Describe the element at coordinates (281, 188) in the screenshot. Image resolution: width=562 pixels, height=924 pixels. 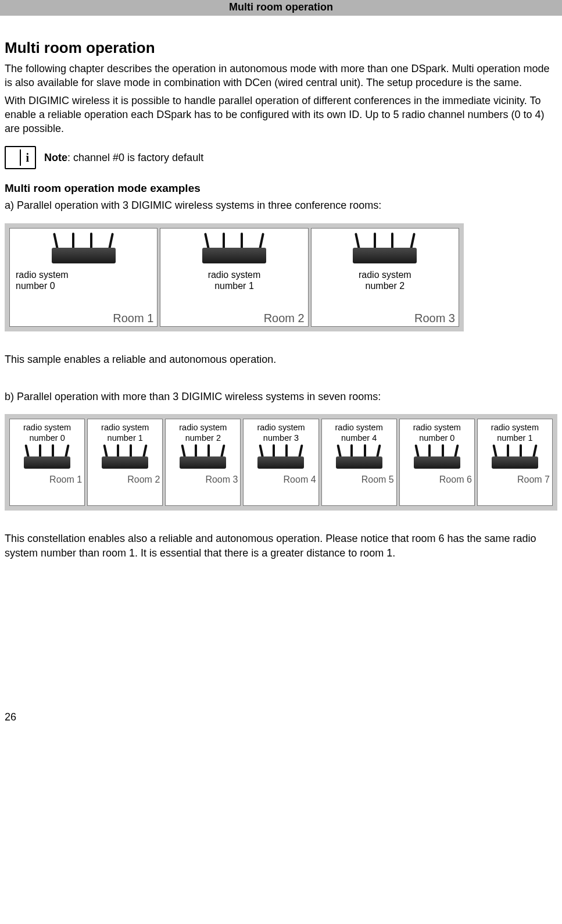
I see `examples-heading: Multi room operation mode examples` at that location.